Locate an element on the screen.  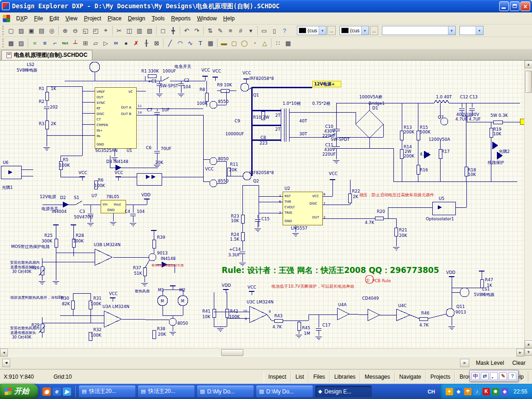
place-probe-icon: ╂ is located at coordinates (146, 43).